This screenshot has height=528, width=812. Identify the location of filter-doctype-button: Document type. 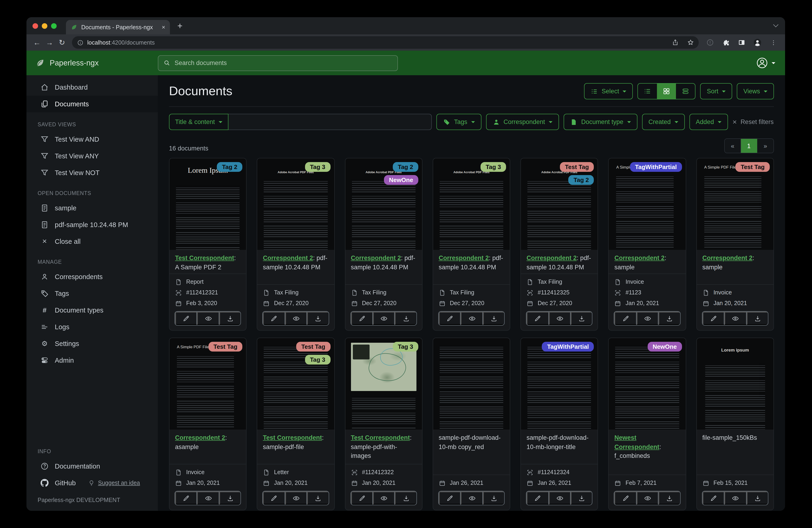
(600, 122).